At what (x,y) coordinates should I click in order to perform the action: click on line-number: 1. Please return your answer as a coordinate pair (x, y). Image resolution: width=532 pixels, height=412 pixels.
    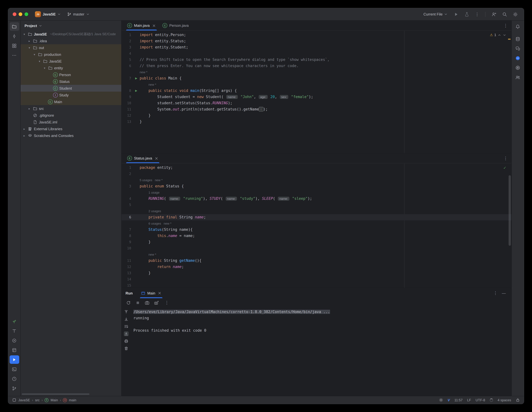
    Looking at the image, I should click on (127, 35).